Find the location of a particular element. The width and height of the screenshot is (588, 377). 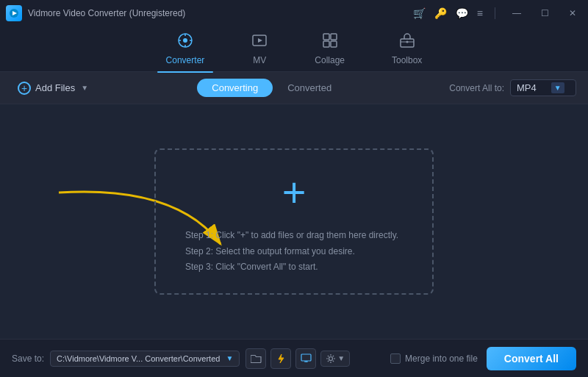

mv-icon is located at coordinates (259, 43).